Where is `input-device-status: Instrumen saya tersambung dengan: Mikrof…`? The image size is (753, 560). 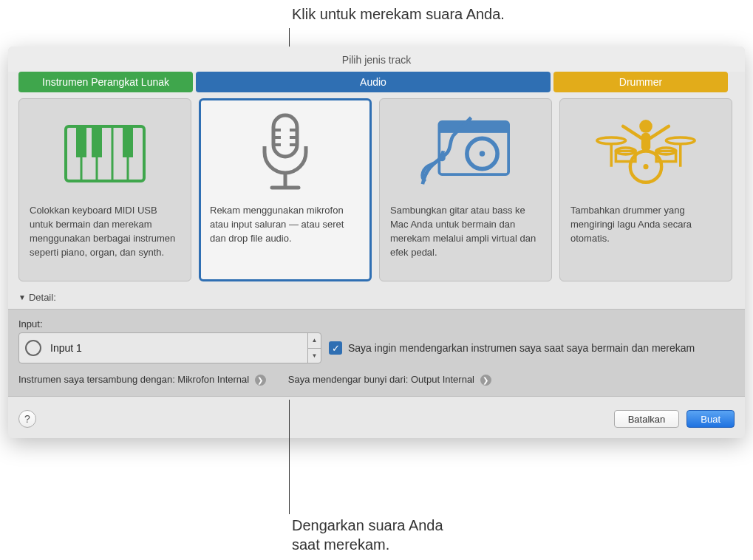 input-device-status: Instrumen saya tersambung dengan: Mikrof… is located at coordinates (142, 380).